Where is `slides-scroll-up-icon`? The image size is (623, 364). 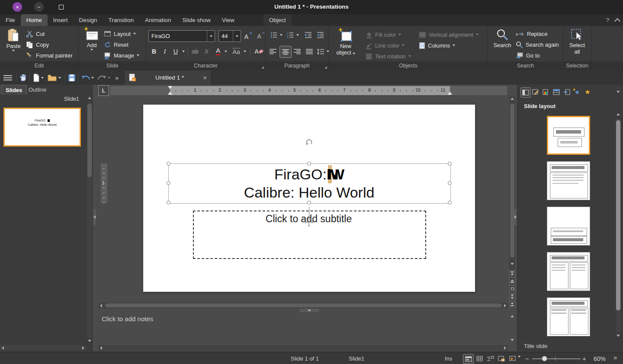
slides-scroll-up-icon is located at coordinates (90, 98).